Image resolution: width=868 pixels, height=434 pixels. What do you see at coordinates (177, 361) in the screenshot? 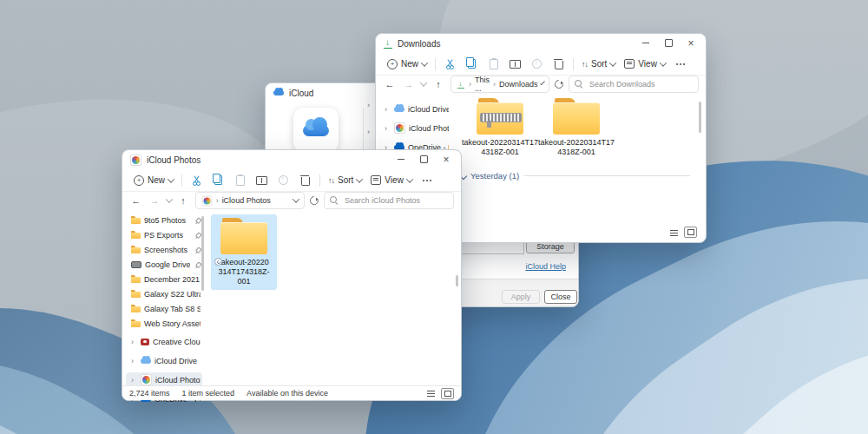
I see `sidebar-item-label: iCloud Drive` at bounding box center [177, 361].